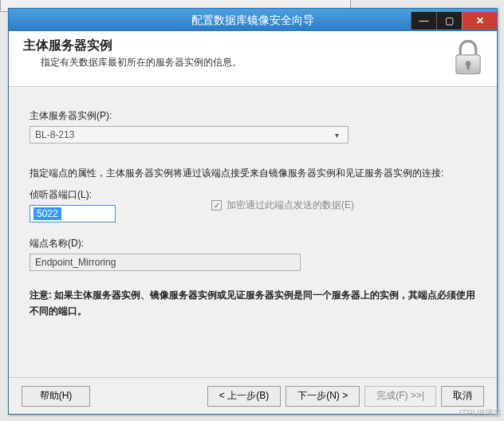 The width and height of the screenshot is (504, 421). I want to click on endpoint-description: 指定端点的属性，主体服务器实例将通过该端点接受来自镜像服务器实例和见证服务器实例…, so click(253, 173).